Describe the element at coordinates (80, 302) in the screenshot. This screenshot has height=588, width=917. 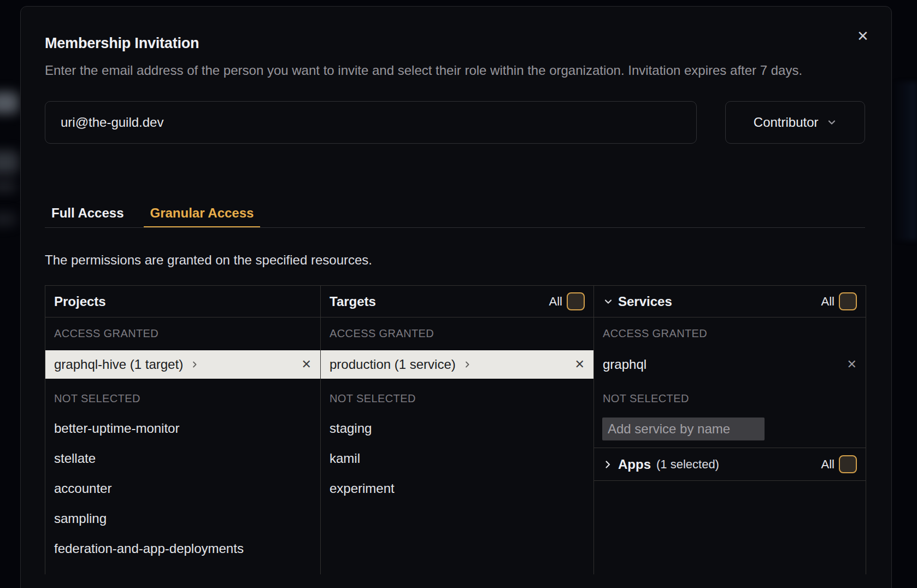
I see `projects-header-label: Projects` at that location.